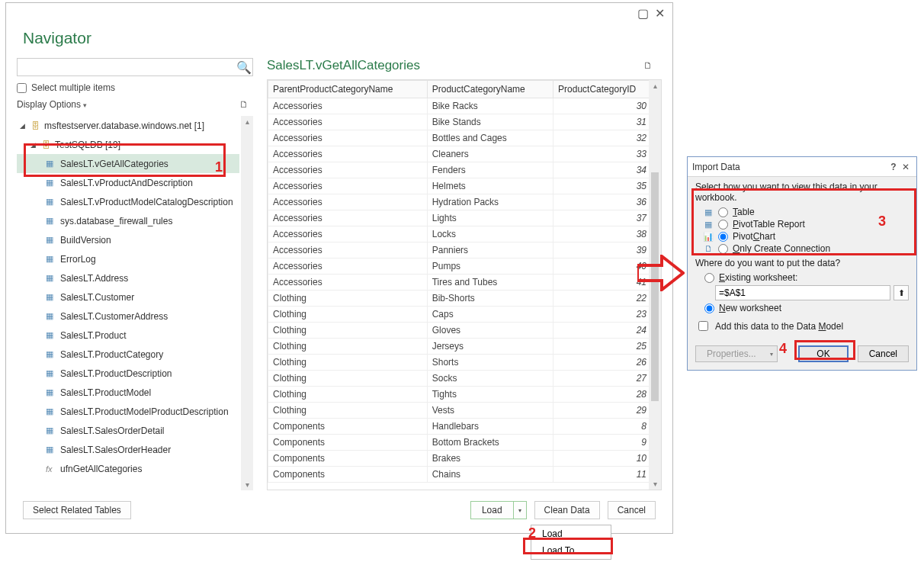  I want to click on cell: Helmets, so click(489, 186).